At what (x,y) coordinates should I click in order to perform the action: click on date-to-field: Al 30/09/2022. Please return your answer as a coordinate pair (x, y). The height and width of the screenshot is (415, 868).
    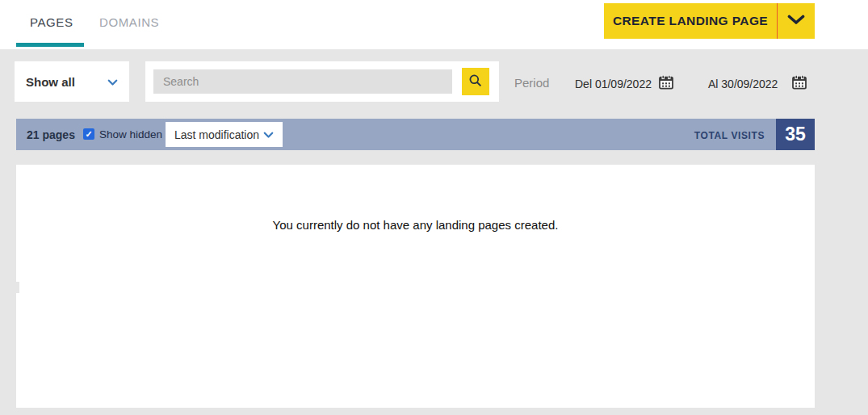
    Looking at the image, I should click on (743, 84).